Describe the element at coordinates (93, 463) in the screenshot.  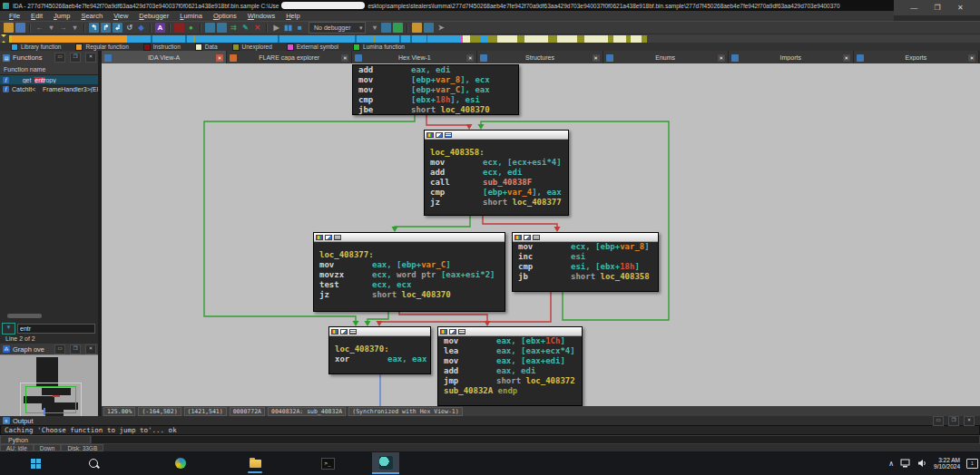
I see `taskbar-search-button` at that location.